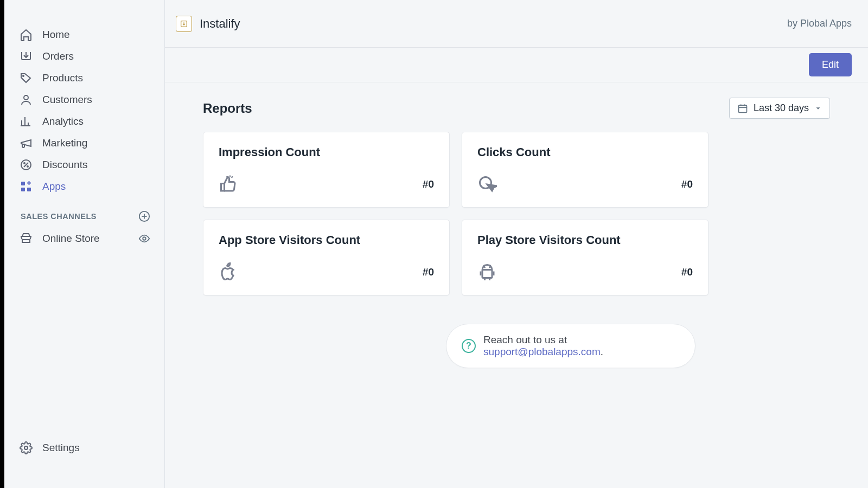  What do you see at coordinates (327, 240) in the screenshot?
I see `card-title: App Store Visitors Count` at bounding box center [327, 240].